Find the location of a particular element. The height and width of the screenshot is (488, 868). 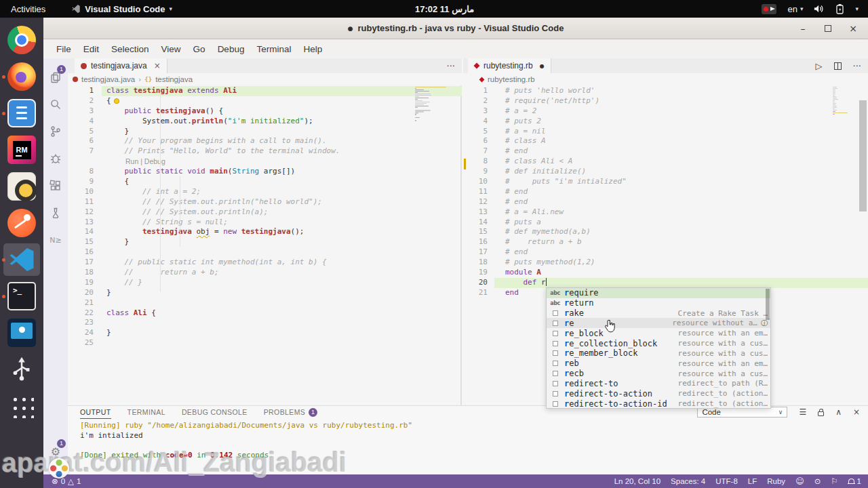

menu-edit: Edit is located at coordinates (91, 49).